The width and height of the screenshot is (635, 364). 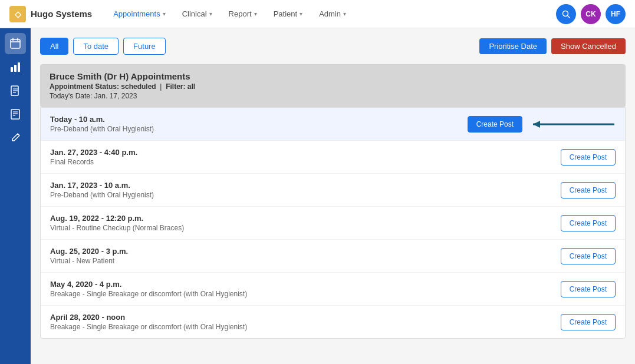 What do you see at coordinates (116, 96) in the screenshot?
I see `date-value: Jan. 17, 2023` at bounding box center [116, 96].